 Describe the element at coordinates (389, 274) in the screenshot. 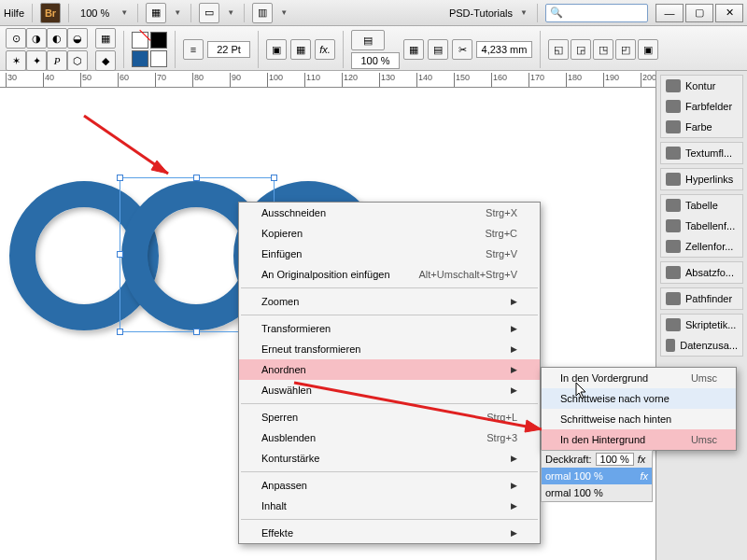

I see `menu-item: An Originalposition einfügenAlt+Umschalt…` at that location.